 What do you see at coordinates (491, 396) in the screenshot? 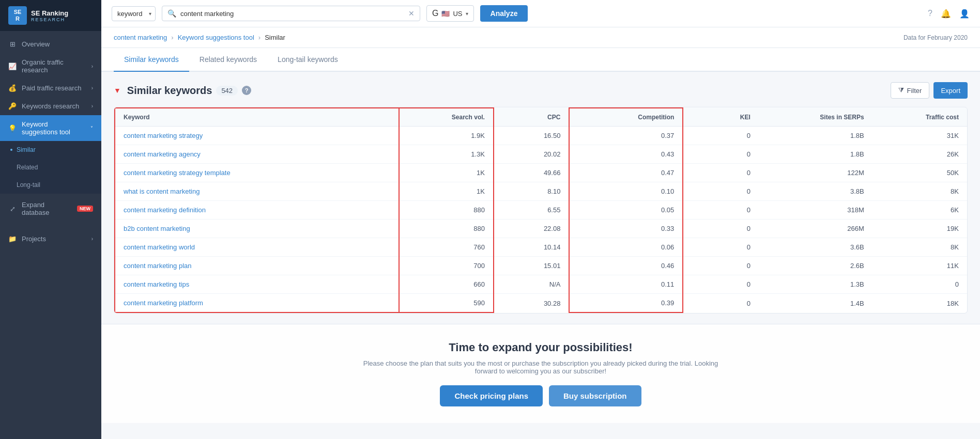
I see `check-pricing-button: Check pricing plans` at bounding box center [491, 396].